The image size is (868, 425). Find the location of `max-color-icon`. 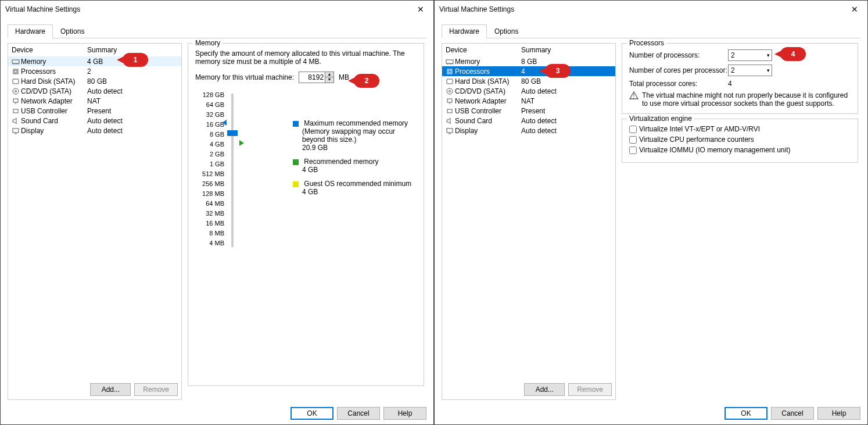

max-color-icon is located at coordinates (296, 124).